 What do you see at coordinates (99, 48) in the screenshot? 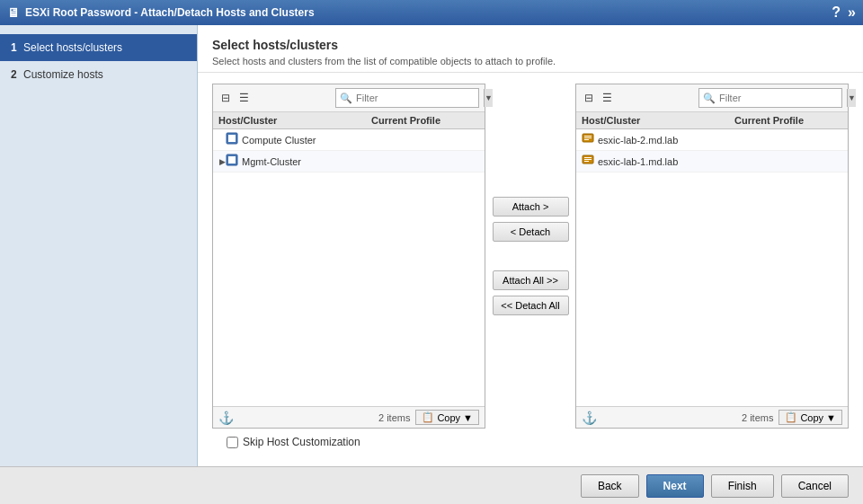
I see `sidebar-item-select-hosts: 1 Select hosts/clusters` at bounding box center [99, 48].